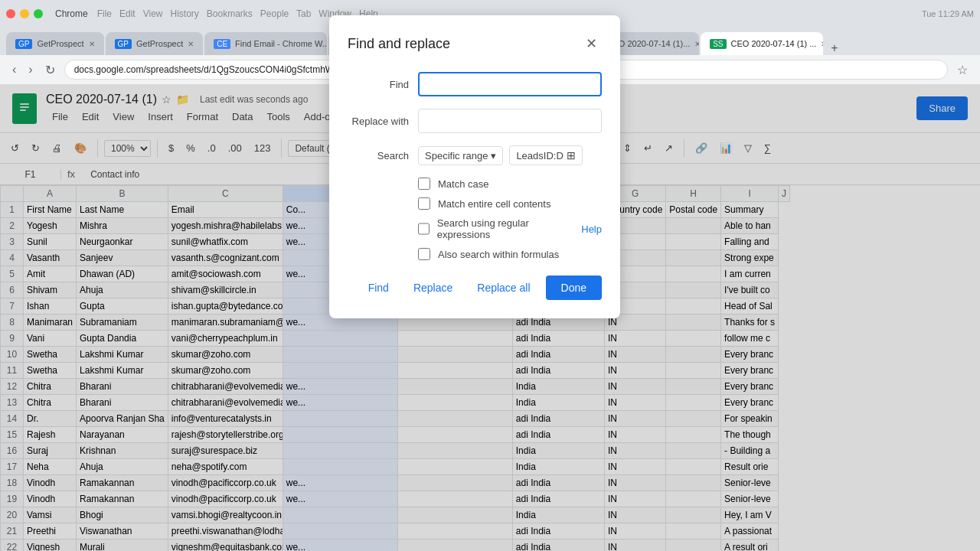 Image resolution: width=980 pixels, height=551 pixels. I want to click on regex-row: Search using regular expressions Help, so click(475, 229).